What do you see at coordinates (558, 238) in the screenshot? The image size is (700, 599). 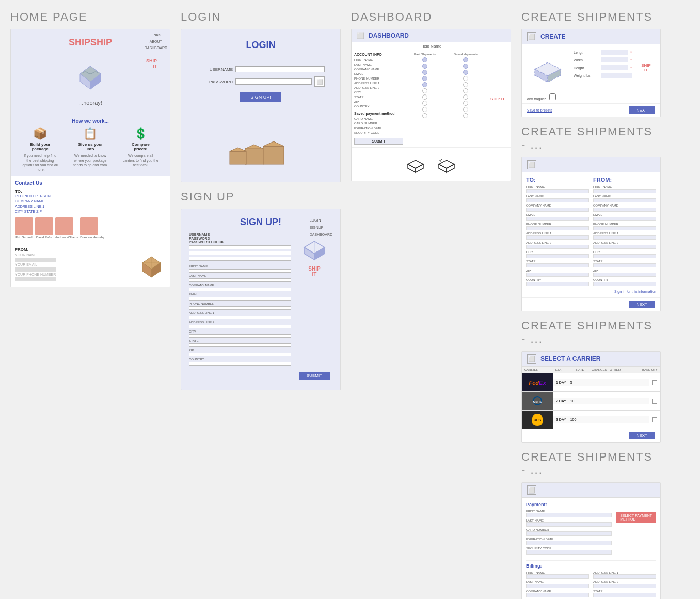 I see `to-address1-input` at bounding box center [558, 238].